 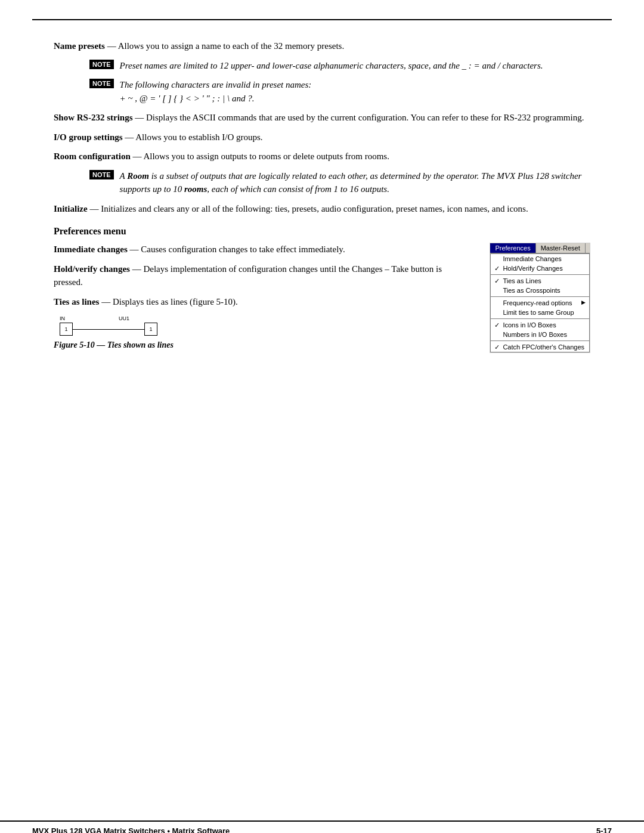 I want to click on tie-line, so click(x=109, y=329).